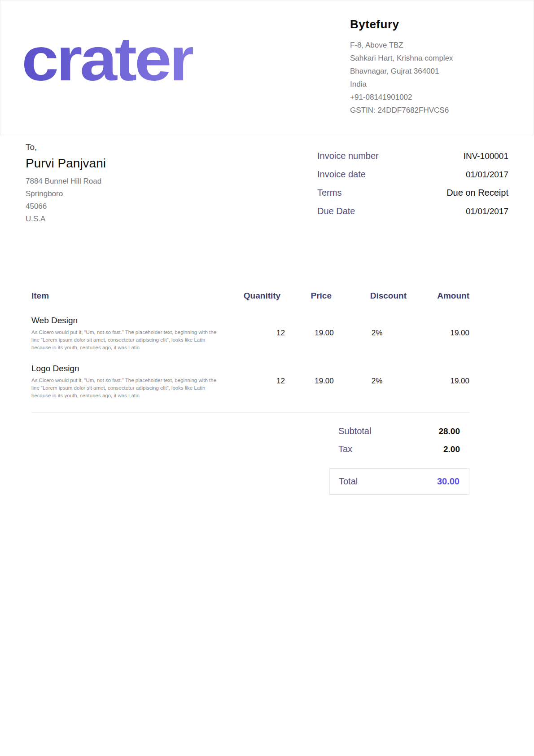  Describe the element at coordinates (429, 24) in the screenshot. I see `company-name: Bytefury` at that location.